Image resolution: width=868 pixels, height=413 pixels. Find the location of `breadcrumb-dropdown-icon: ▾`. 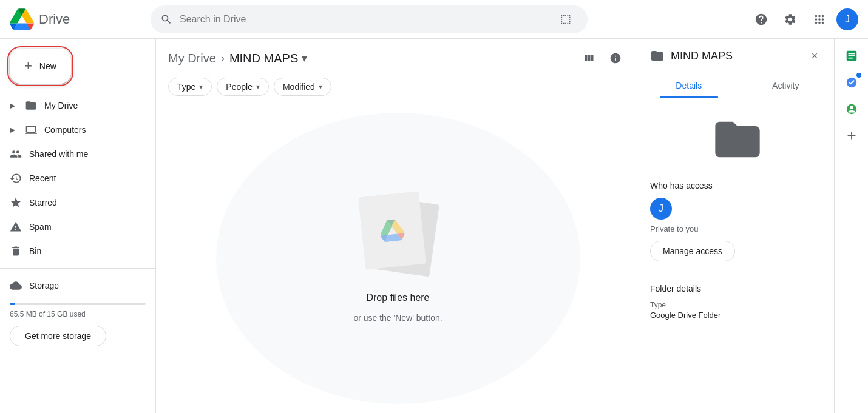

breadcrumb-dropdown-icon: ▾ is located at coordinates (305, 58).